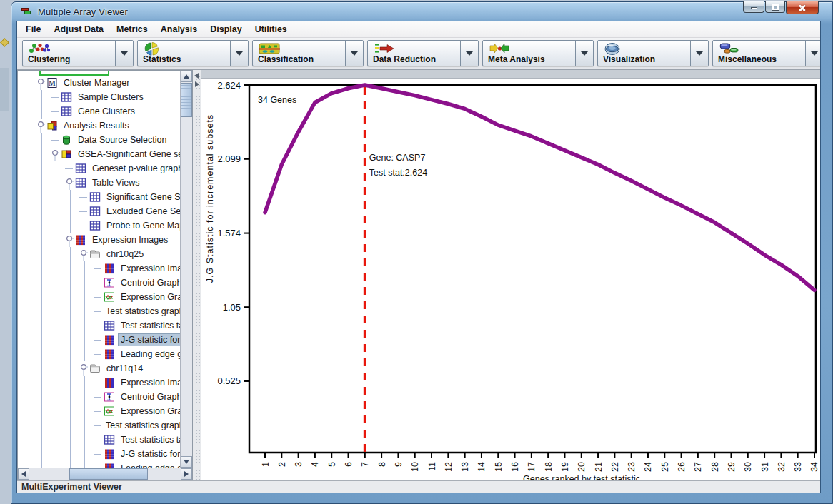 The width and height of the screenshot is (833, 504). Describe the element at coordinates (130, 240) in the screenshot. I see `tree-item-label: Expression Images` at that location.